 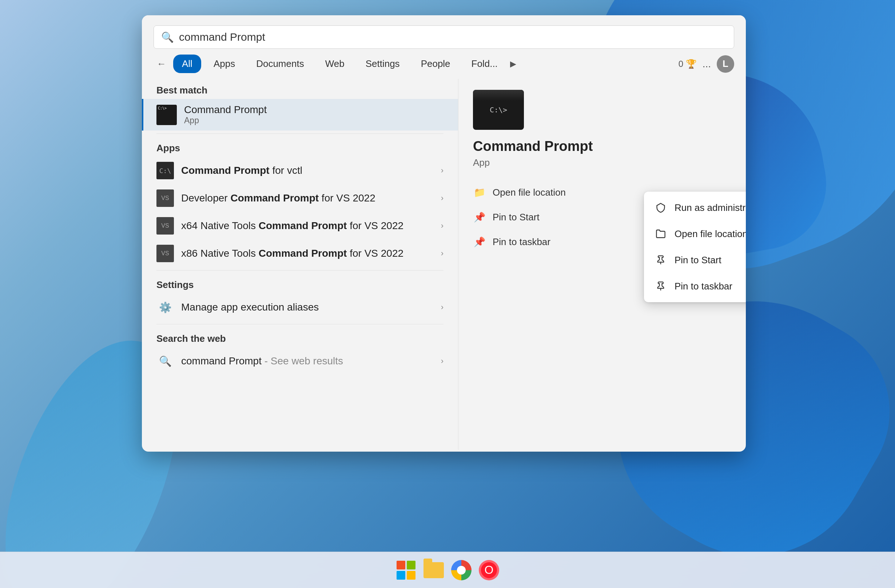 What do you see at coordinates (704, 286) in the screenshot?
I see `ctx-pin-taskbar-label: Pin to taskbar` at bounding box center [704, 286].